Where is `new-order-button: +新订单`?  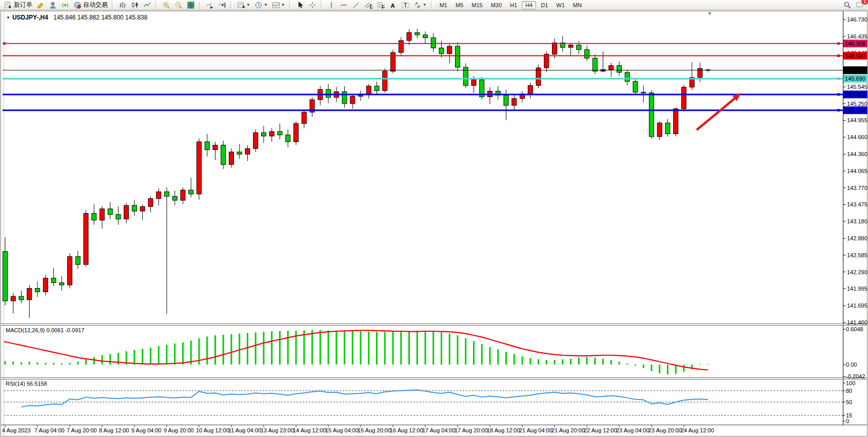 new-order-button: +新订单 is located at coordinates (18, 5).